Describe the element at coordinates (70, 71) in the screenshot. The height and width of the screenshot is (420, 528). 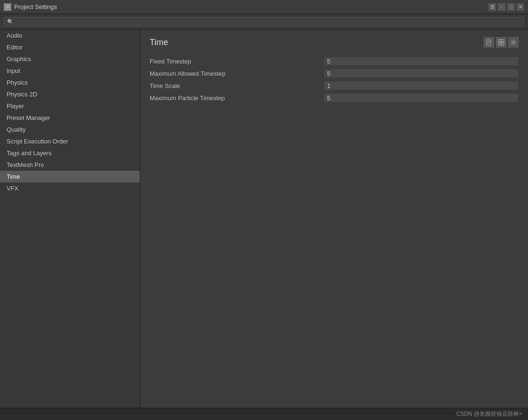
I see `sidebar-item-input: Input` at that location.